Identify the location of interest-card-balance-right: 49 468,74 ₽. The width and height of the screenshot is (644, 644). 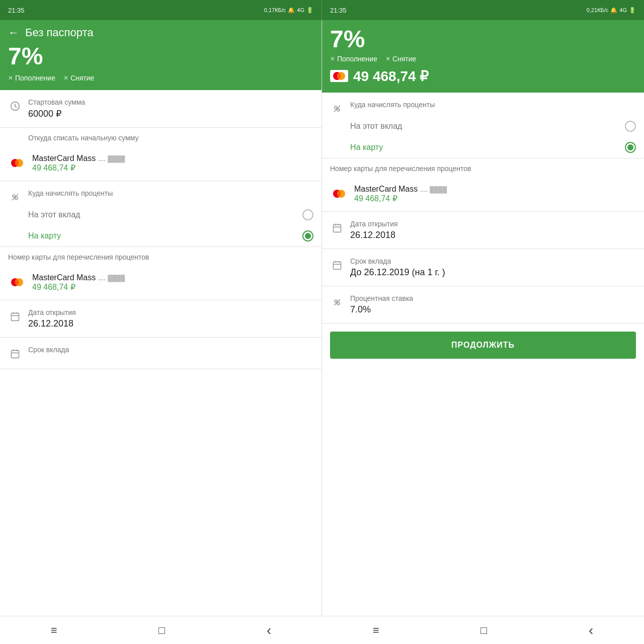
(495, 198).